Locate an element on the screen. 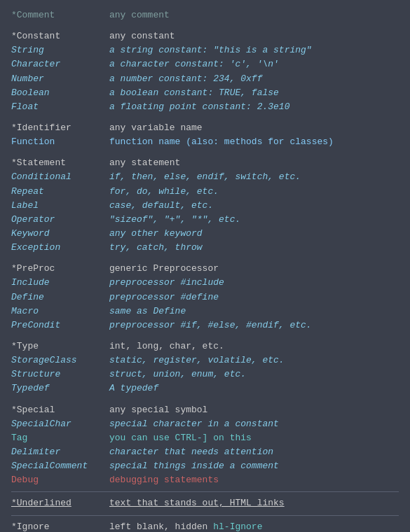 The width and height of the screenshot is (410, 532). value-ignore: left blank, hidden hl-Ignore is located at coordinates (254, 526).